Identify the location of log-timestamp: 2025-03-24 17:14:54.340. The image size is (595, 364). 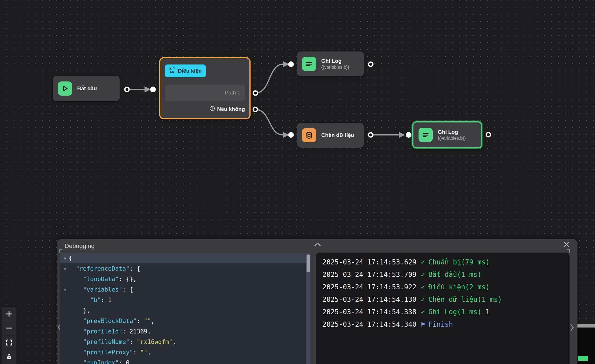
(369, 324).